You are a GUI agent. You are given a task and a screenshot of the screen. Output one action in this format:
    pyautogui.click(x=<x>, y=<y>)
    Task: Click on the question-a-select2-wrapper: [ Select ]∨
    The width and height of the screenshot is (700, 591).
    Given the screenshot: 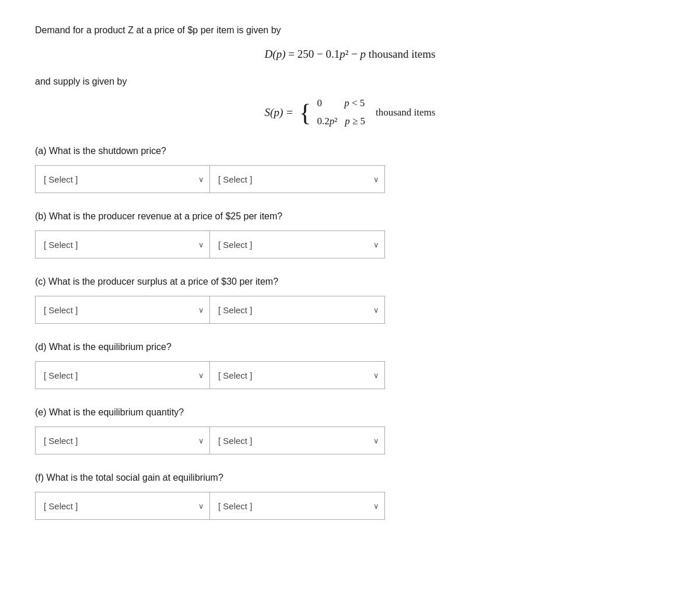 What is the action you would take?
    pyautogui.click(x=298, y=179)
    